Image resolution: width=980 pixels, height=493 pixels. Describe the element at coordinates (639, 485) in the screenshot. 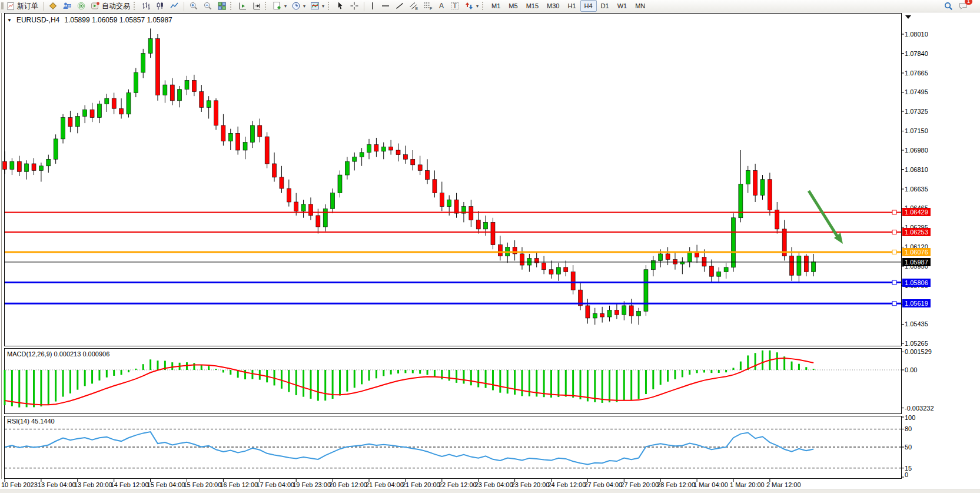

I see `time-axis-label: 27 Feb 20:00` at that location.